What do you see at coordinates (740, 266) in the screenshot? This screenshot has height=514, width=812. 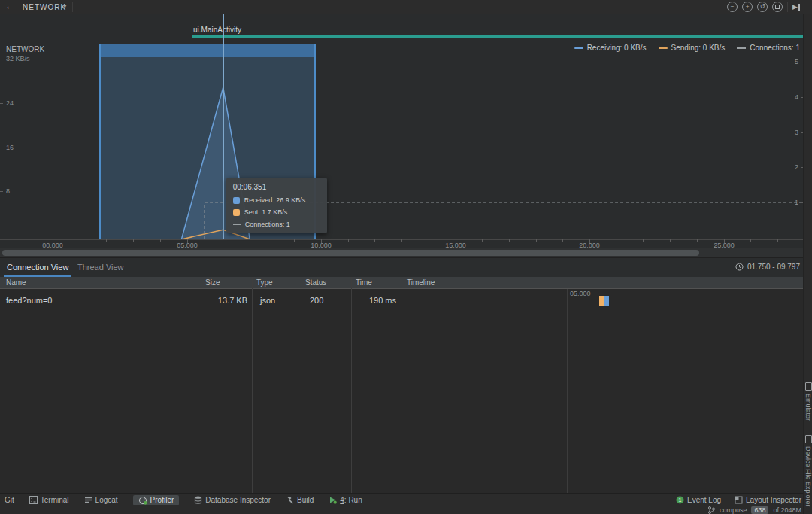 I see `clock-icon` at bounding box center [740, 266].